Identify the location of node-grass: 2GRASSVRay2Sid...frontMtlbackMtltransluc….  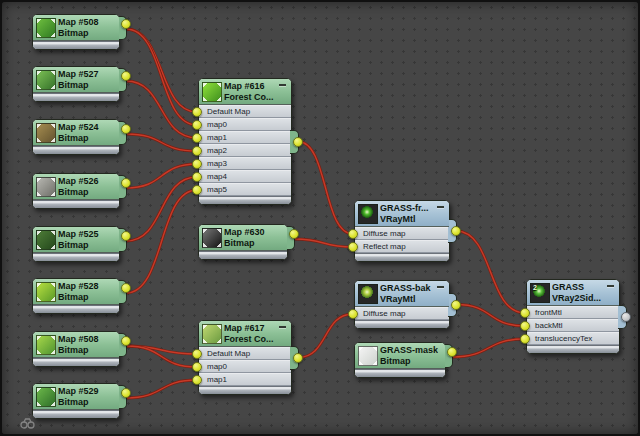
(573, 316).